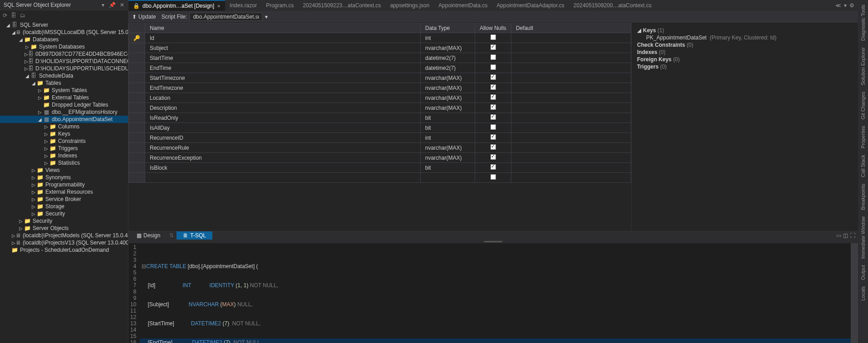 This screenshot has width=868, height=343. Describe the element at coordinates (148, 235) in the screenshot. I see `design-tab: ▦Design` at that location.